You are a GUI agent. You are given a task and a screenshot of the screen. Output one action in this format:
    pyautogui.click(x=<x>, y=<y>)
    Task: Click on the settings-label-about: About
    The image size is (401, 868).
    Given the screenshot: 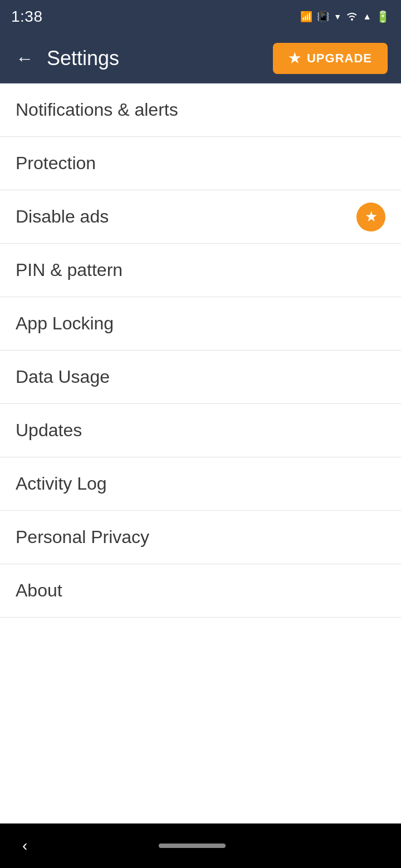 What is the action you would take?
    pyautogui.click(x=39, y=591)
    